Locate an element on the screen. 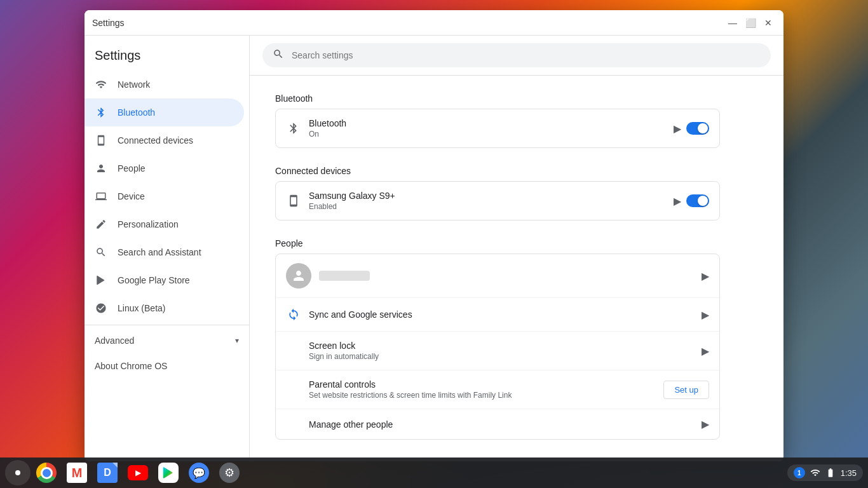 This screenshot has width=868, height=488. gmail-icon: M is located at coordinates (77, 473).